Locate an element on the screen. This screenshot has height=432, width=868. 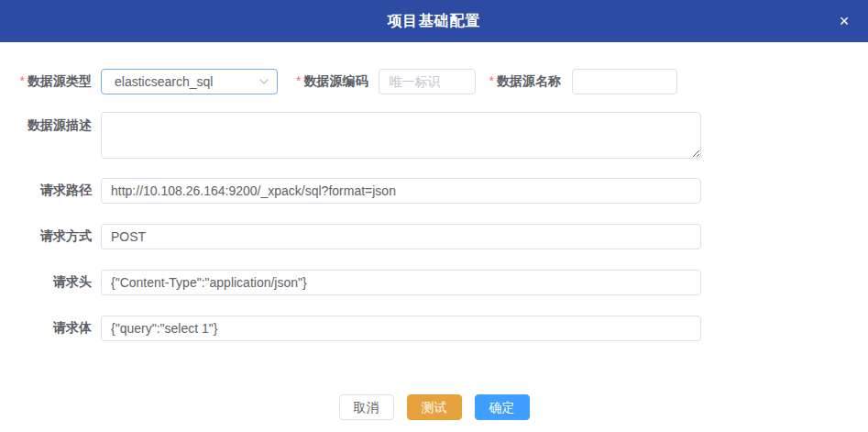
datasource-code-label: *数据源编码 is located at coordinates (337, 82).